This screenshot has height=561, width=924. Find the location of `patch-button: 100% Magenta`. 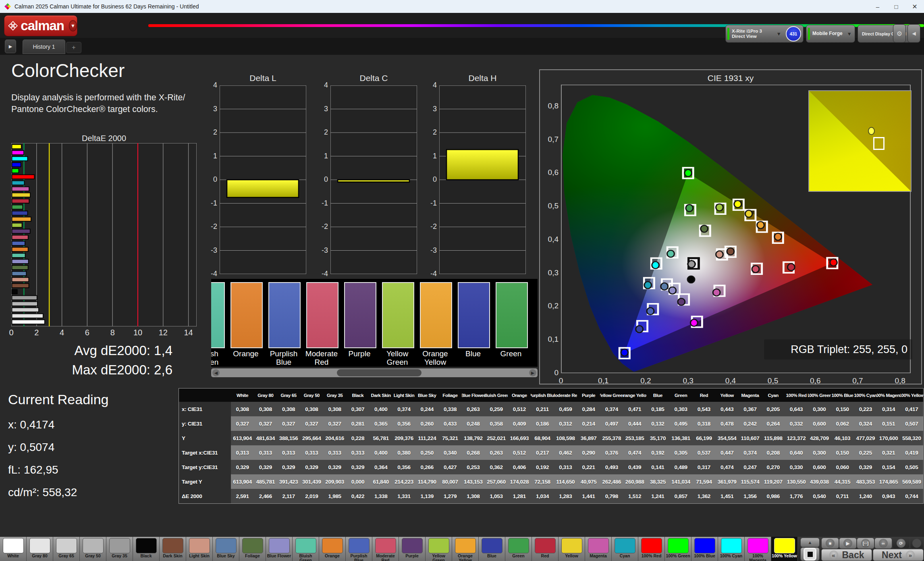

patch-button: 100% Magenta is located at coordinates (758, 549).